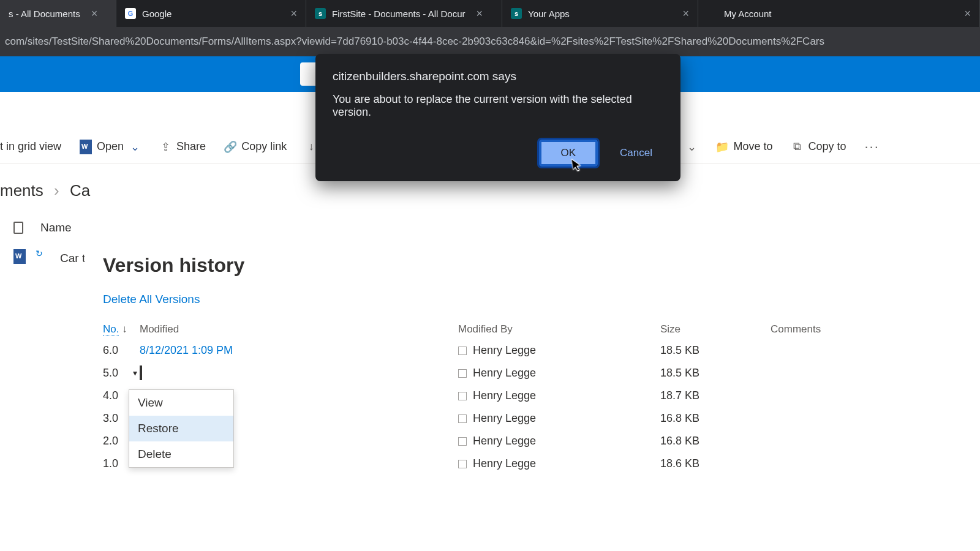  I want to click on confirm-dialog: citizenbuilders.sharepoint.com says You …, so click(498, 118).